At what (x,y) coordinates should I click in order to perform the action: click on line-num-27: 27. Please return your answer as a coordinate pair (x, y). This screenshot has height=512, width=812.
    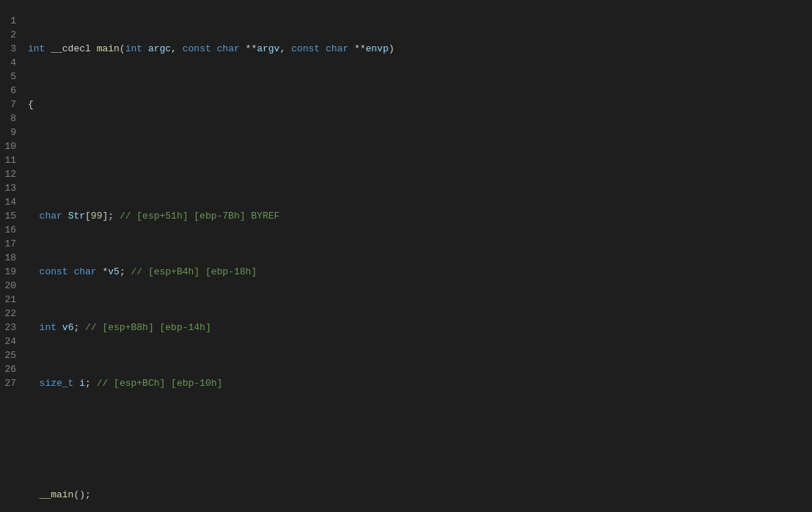
    Looking at the image, I should click on (10, 383).